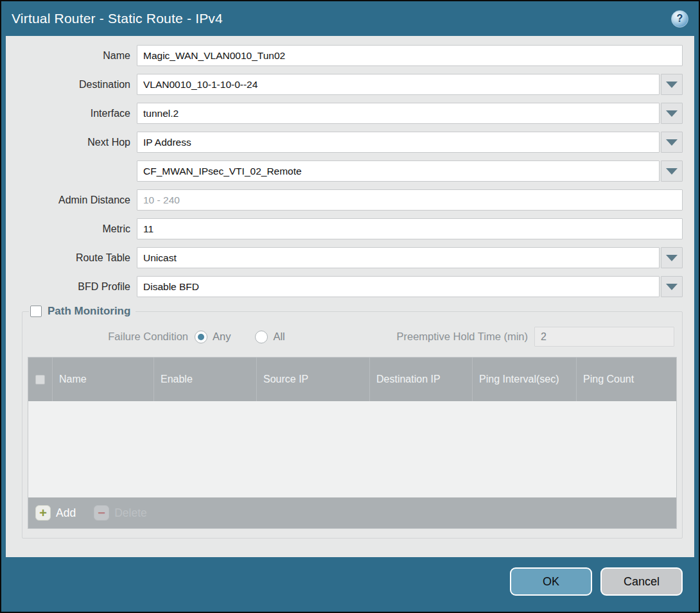  I want to click on dialog-titlebar: Virtual Router - Static Route - IPv4 ?, so click(350, 19).